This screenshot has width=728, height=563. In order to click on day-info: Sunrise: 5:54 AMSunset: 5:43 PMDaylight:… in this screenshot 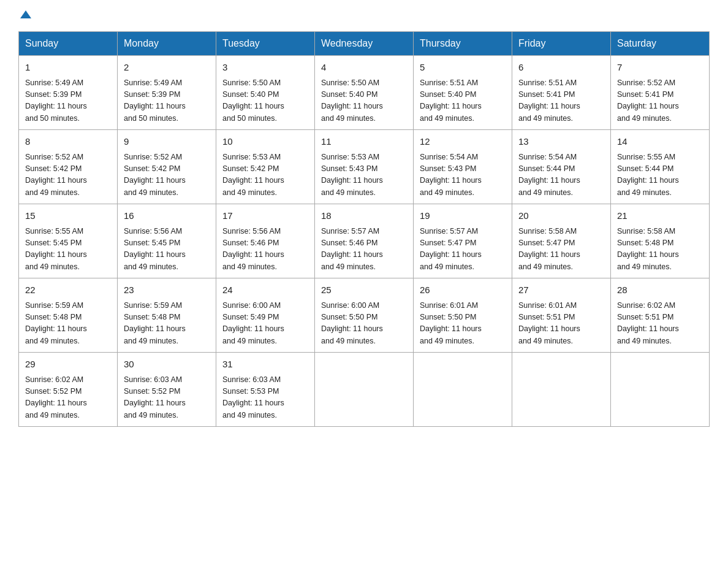, I will do `click(463, 175)`.